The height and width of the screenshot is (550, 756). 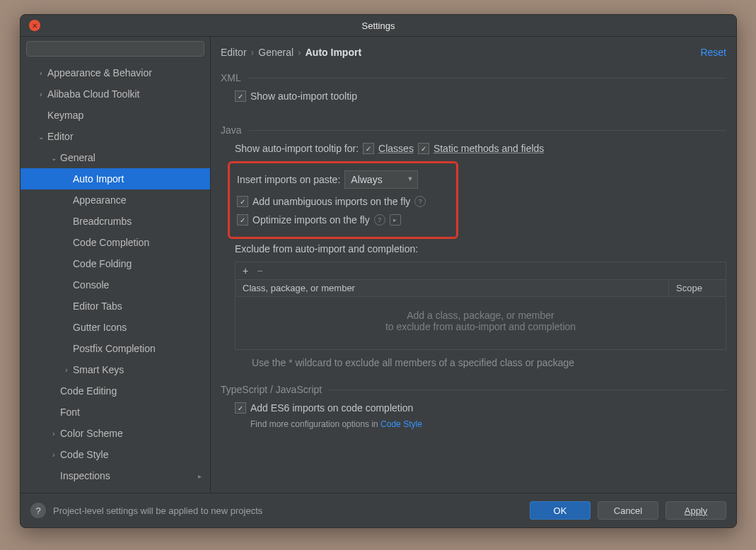 What do you see at coordinates (102, 264) in the screenshot?
I see `sidebar-item-label: Code Folding` at bounding box center [102, 264].